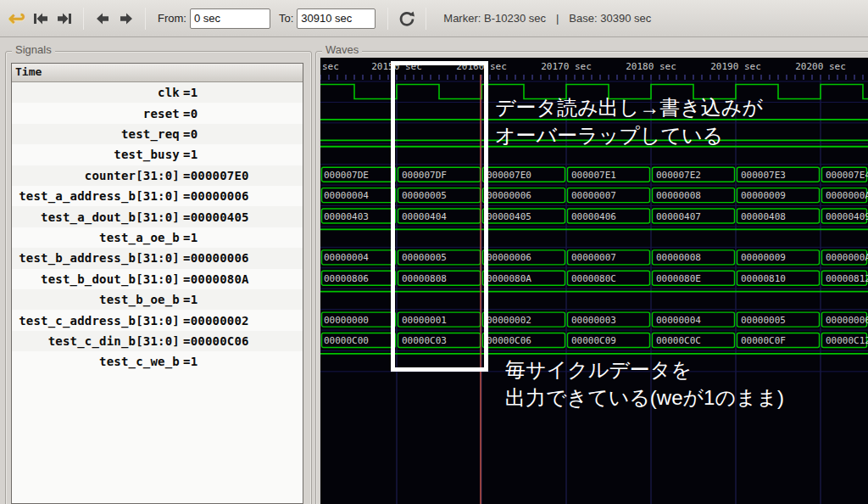 This screenshot has height=504, width=868. Describe the element at coordinates (126, 19) in the screenshot. I see `arrow-right-icon` at that location.